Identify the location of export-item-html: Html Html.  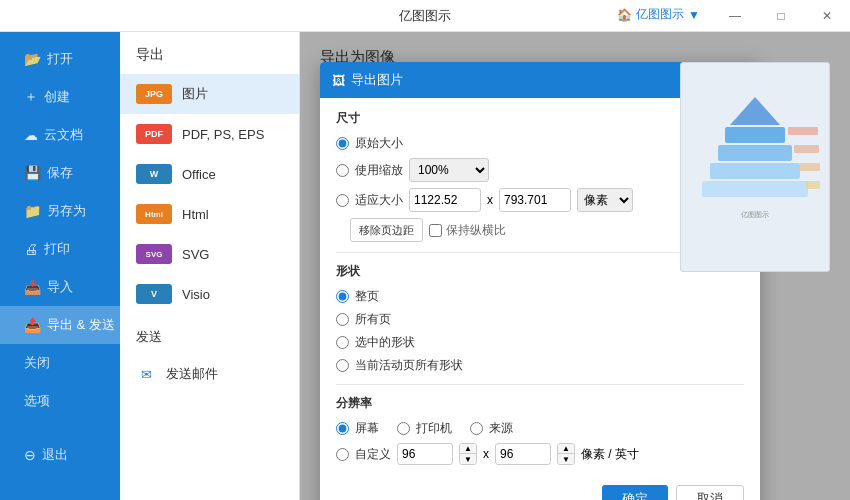
(210, 214).